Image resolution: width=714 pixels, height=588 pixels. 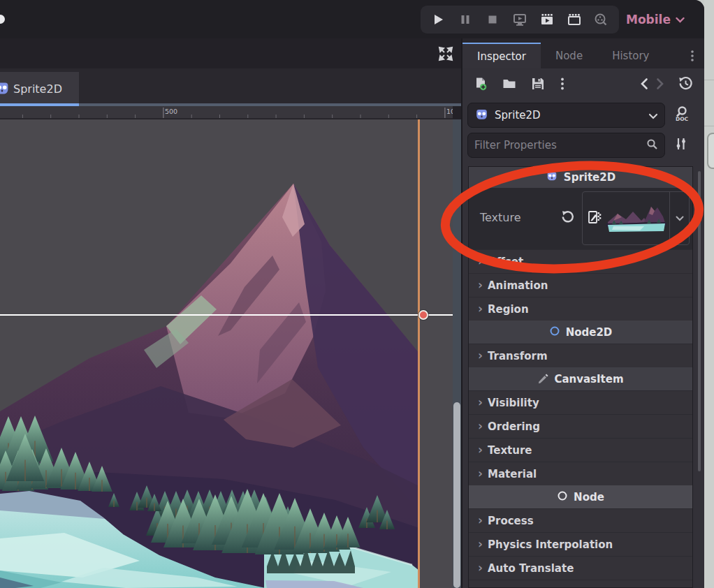 I want to click on category-label: Texture, so click(x=510, y=450).